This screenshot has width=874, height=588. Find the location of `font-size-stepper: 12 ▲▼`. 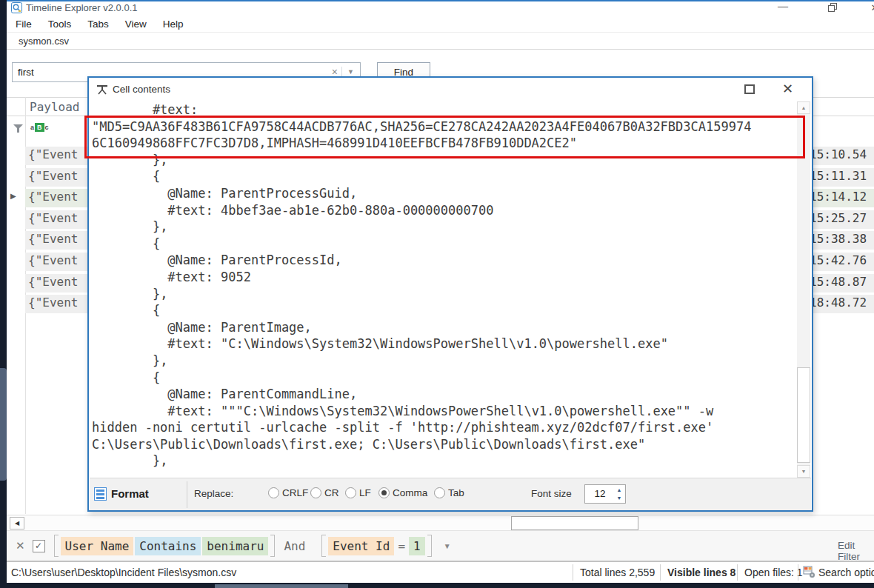

font-size-stepper: 12 ▲▼ is located at coordinates (605, 494).